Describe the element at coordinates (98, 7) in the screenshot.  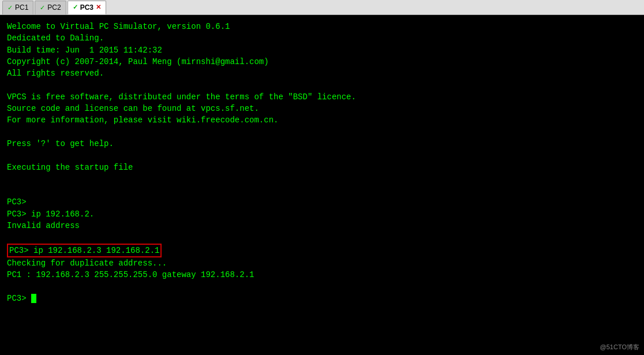
I see `close-icon-pc3: ✕` at that location.